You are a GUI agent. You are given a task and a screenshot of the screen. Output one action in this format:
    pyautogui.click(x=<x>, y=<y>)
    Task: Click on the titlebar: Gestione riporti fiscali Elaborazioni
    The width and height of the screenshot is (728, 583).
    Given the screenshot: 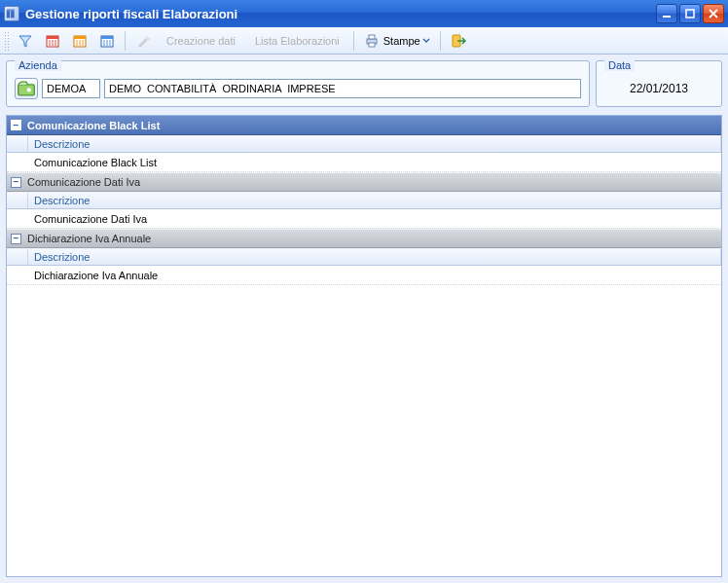 What is the action you would take?
    pyautogui.click(x=364, y=14)
    